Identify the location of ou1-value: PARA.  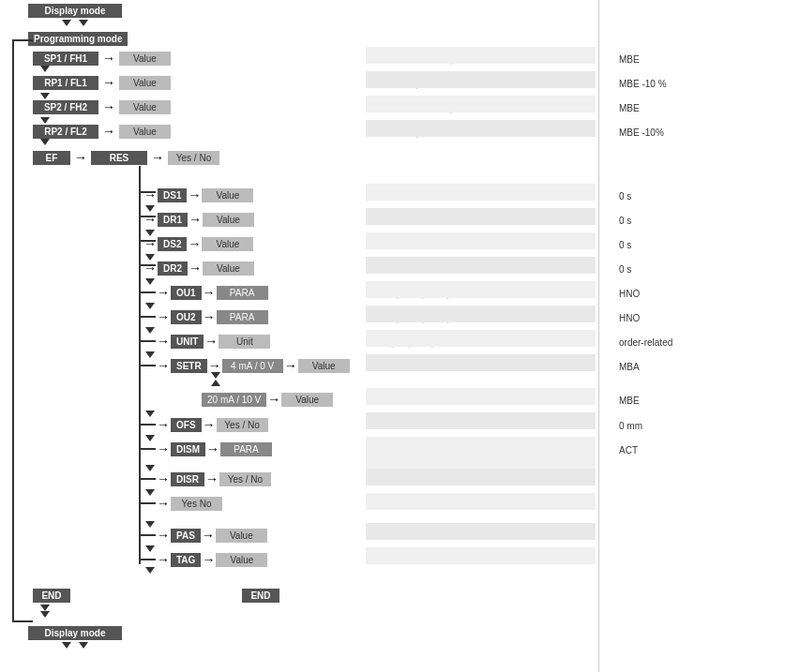
(242, 292).